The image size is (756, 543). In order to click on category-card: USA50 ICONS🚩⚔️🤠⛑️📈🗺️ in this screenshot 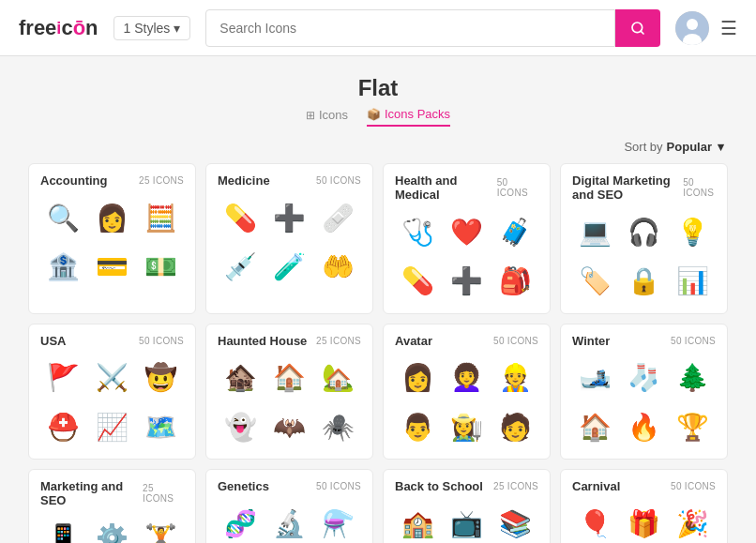, I will do `click(113, 392)`.